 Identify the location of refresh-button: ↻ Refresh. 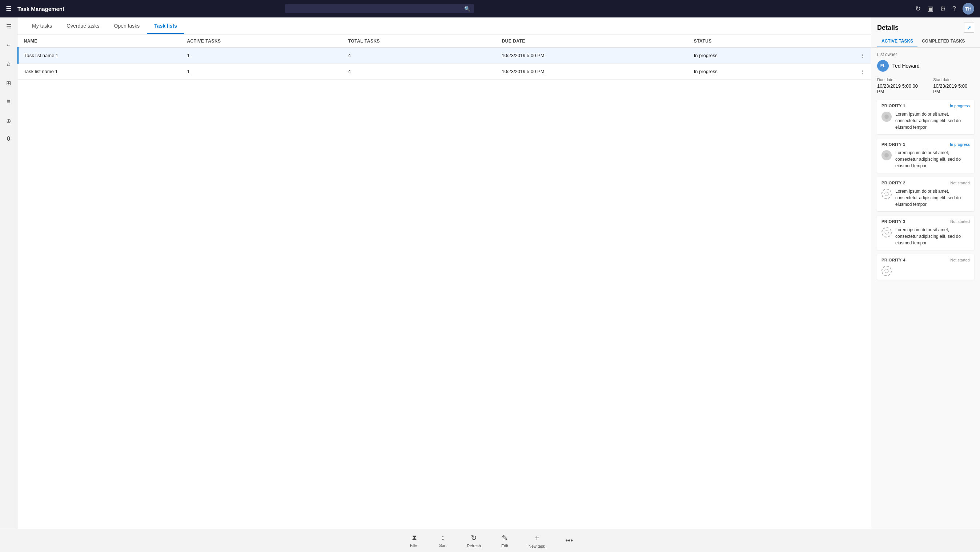
(474, 541).